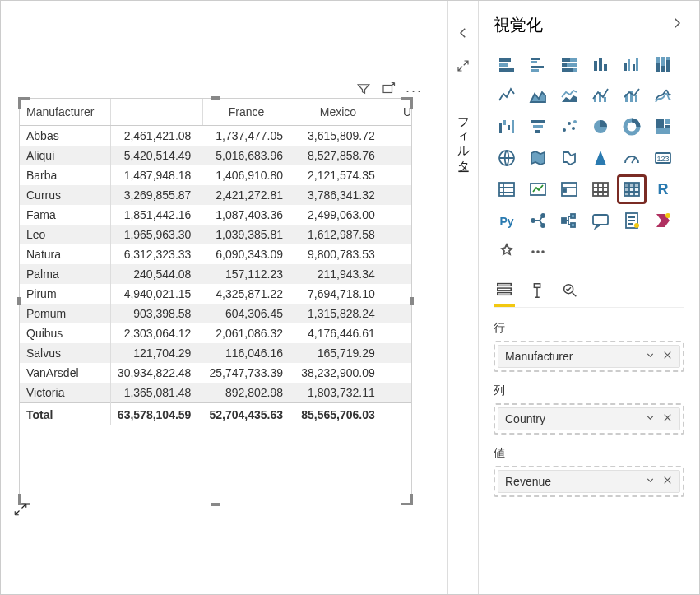 This screenshot has height=595, width=700. What do you see at coordinates (663, 127) in the screenshot?
I see `viz-treemap-icon` at bounding box center [663, 127].